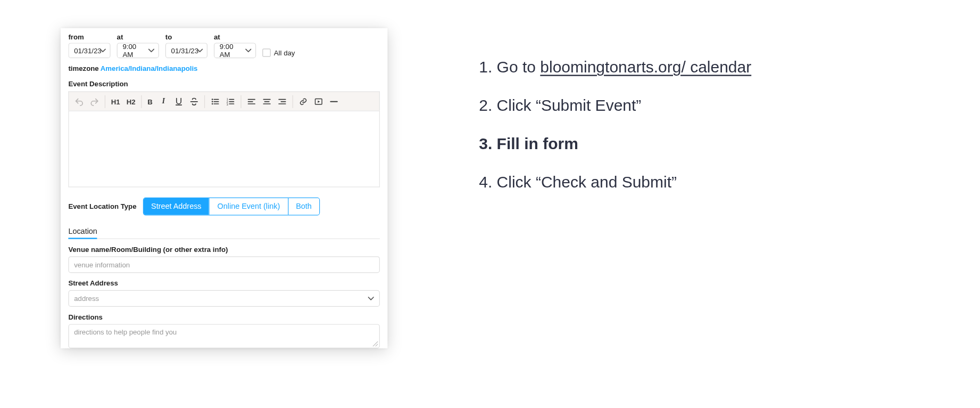 The width and height of the screenshot is (980, 408). Describe the element at coordinates (334, 101) in the screenshot. I see `horizontal-rule-button` at that location.